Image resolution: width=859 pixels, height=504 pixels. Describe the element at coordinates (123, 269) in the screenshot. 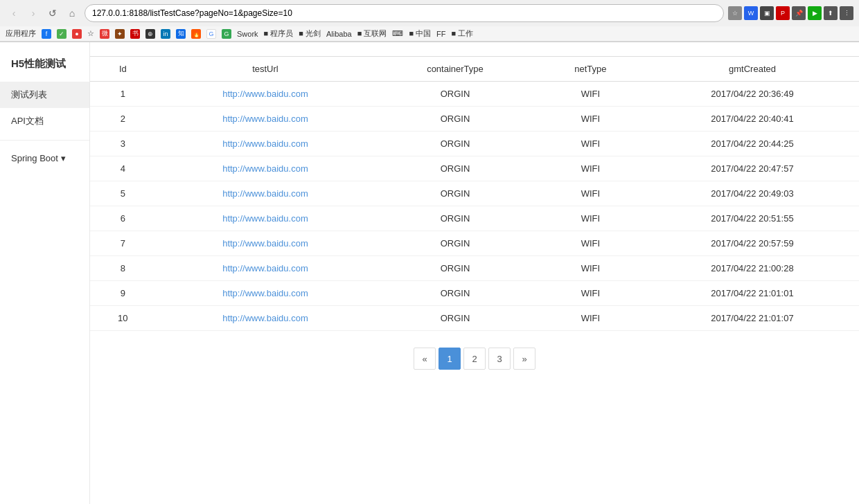

I see `cell-id: 8` at that location.